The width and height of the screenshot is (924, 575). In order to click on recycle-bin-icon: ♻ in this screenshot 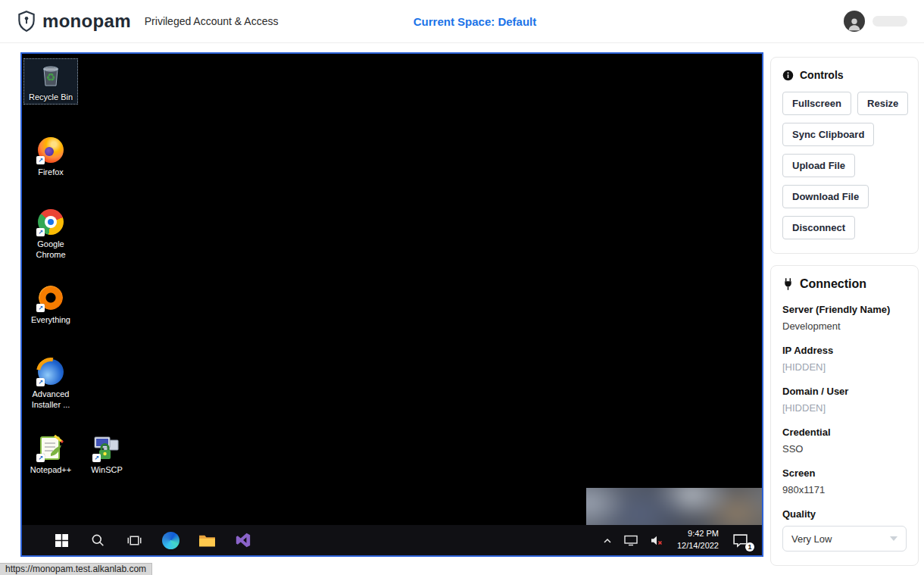, I will do `click(51, 75)`.